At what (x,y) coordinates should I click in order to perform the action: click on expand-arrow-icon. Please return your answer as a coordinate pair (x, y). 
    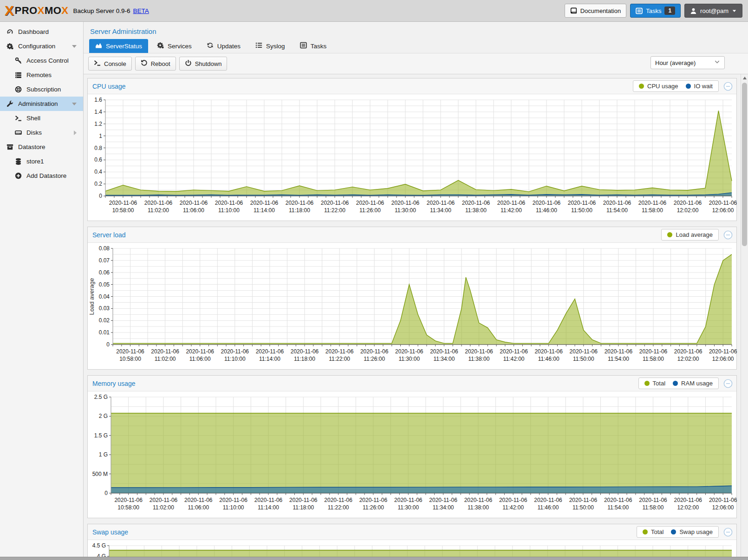
    Looking at the image, I should click on (75, 133).